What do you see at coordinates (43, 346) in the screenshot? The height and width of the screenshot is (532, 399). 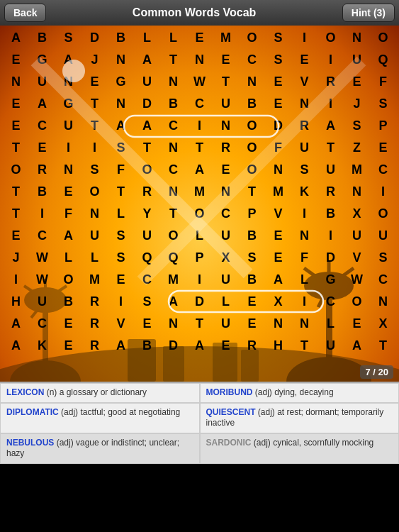 I see `grid-cell: K` at bounding box center [43, 346].